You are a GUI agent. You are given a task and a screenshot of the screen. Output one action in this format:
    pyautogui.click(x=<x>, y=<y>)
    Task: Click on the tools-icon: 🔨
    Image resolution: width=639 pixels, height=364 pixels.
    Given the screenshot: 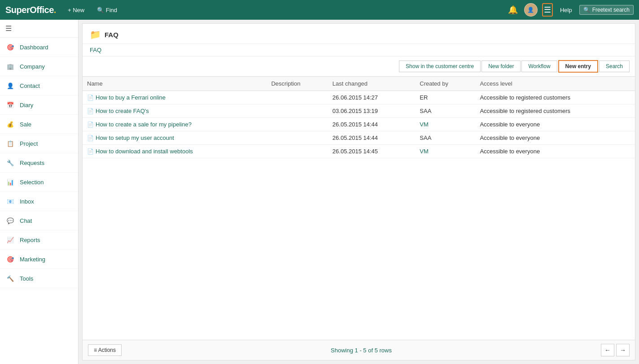 What is the action you would take?
    pyautogui.click(x=10, y=278)
    